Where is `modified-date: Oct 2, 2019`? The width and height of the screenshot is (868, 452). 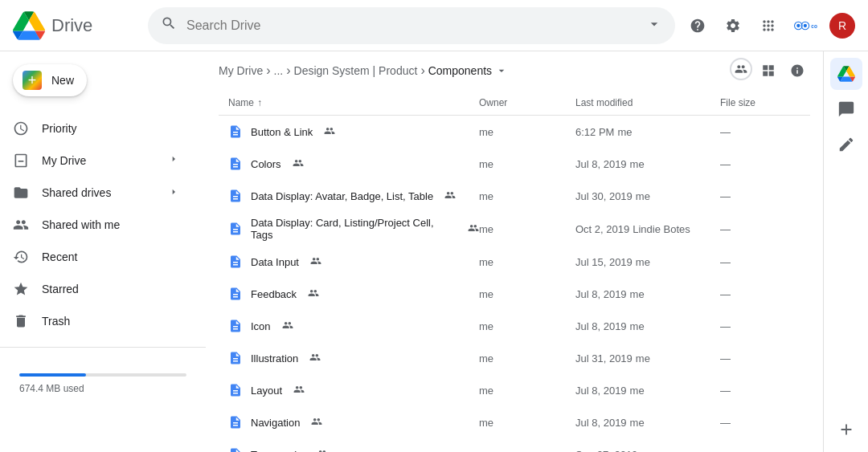 modified-date: Oct 2, 2019 is located at coordinates (603, 230).